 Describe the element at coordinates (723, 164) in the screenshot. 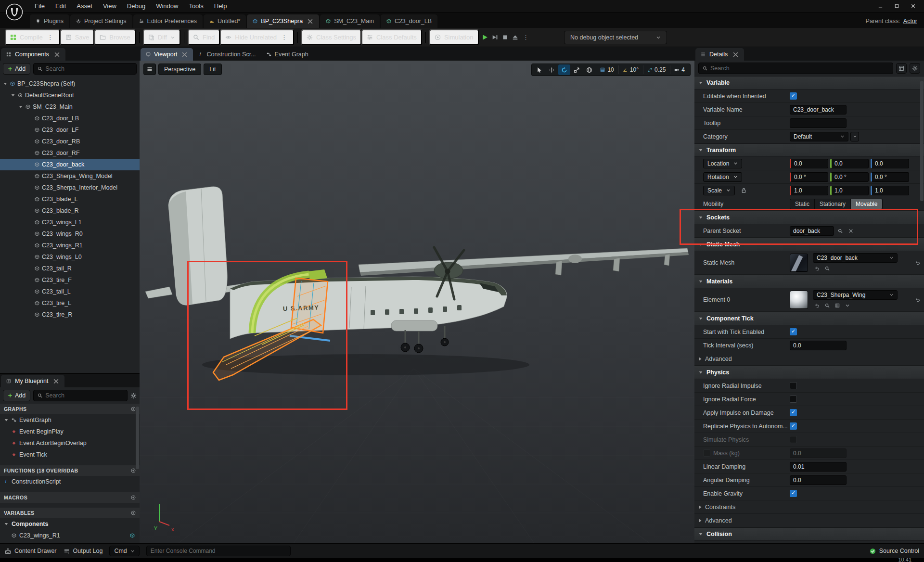

I see `location-axis-dropdown: Location` at that location.